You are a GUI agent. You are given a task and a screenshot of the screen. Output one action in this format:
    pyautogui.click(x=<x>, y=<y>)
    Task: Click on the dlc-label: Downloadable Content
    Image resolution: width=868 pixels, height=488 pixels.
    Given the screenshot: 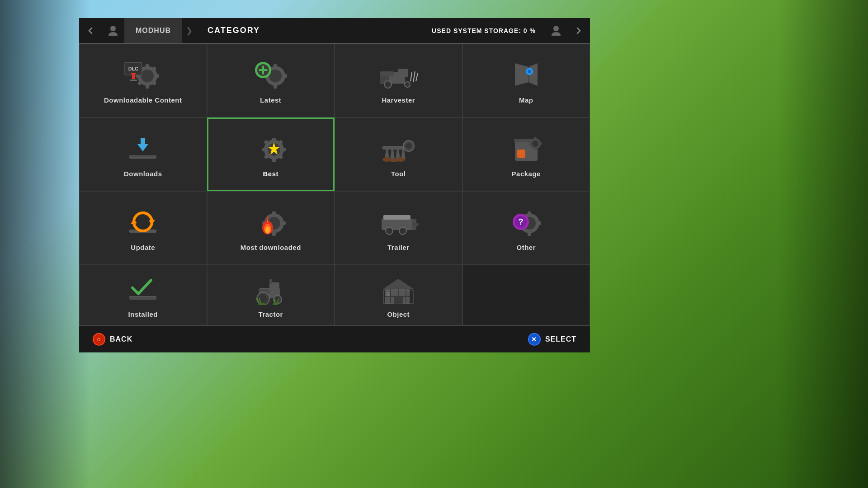 What is the action you would take?
    pyautogui.click(x=143, y=100)
    